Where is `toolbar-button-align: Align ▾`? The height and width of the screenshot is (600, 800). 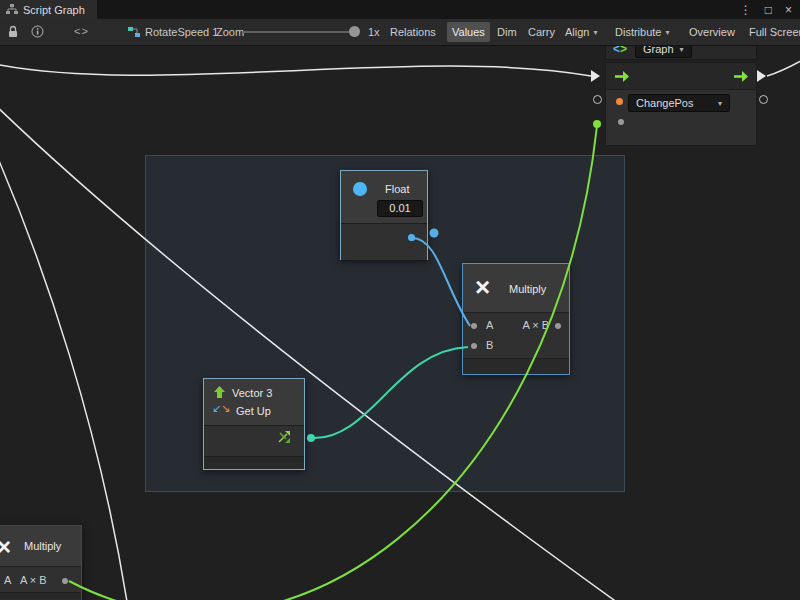 toolbar-button-align: Align ▾ is located at coordinates (581, 32).